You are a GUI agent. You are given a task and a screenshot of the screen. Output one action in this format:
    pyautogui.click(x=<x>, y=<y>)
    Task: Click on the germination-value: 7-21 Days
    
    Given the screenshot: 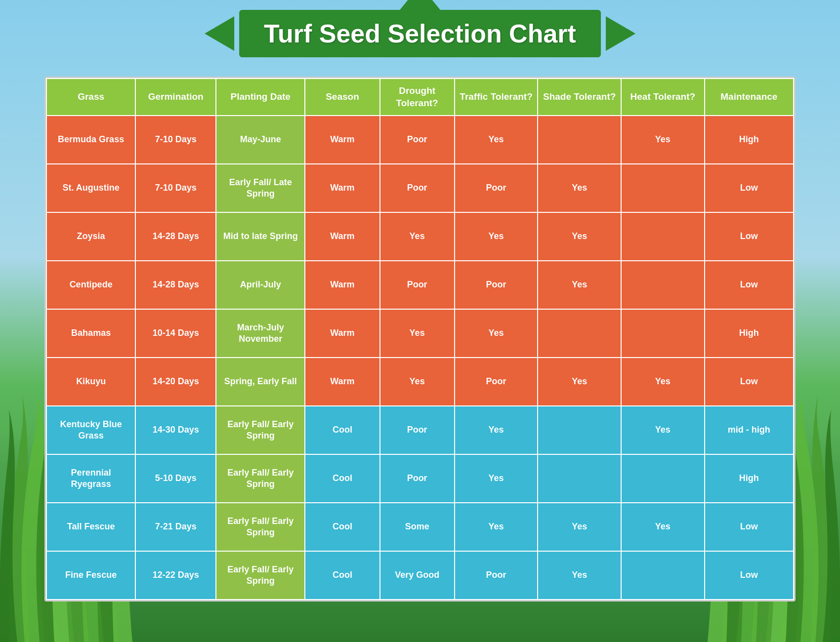 What is the action you would take?
    pyautogui.click(x=176, y=527)
    